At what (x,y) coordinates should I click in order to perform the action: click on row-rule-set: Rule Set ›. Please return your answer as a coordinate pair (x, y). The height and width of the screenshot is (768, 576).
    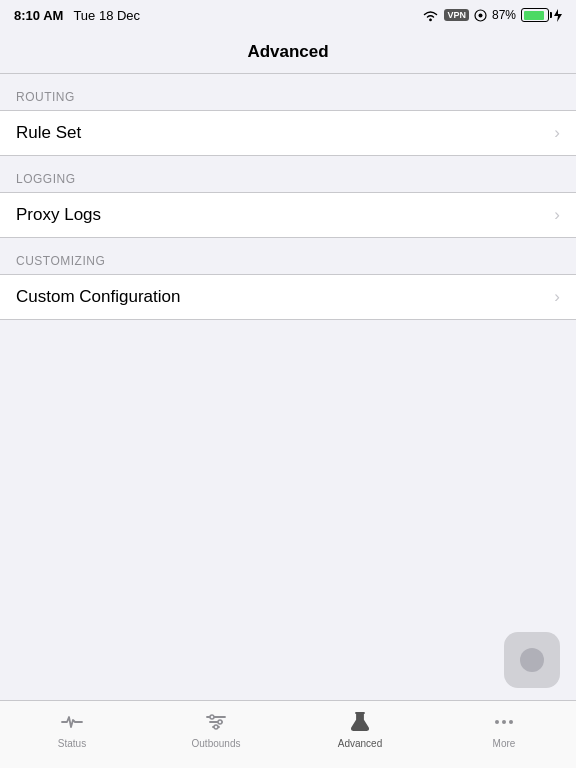
    Looking at the image, I should click on (288, 133).